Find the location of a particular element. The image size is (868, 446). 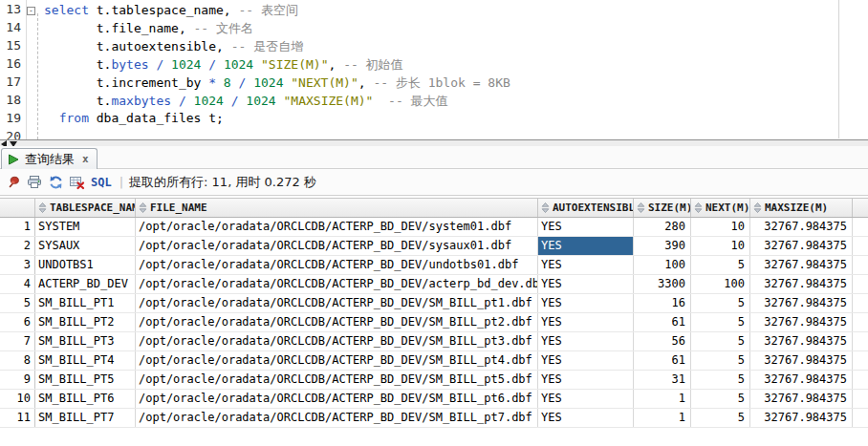

table-row: 10SM_BILL_PT6/opt/oracle/oradata/ORCLCDB… is located at coordinates (434, 399).